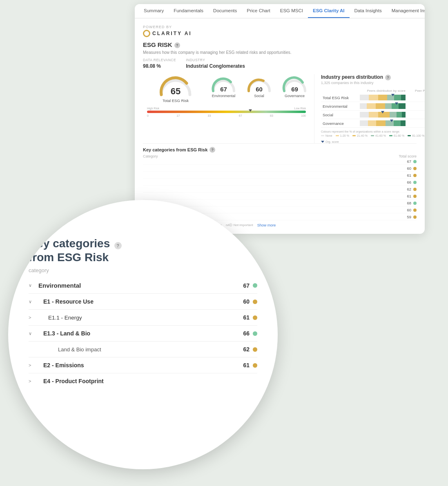  What do you see at coordinates (383, 123) in the screenshot?
I see `peers-row-3-bar` at bounding box center [383, 123].